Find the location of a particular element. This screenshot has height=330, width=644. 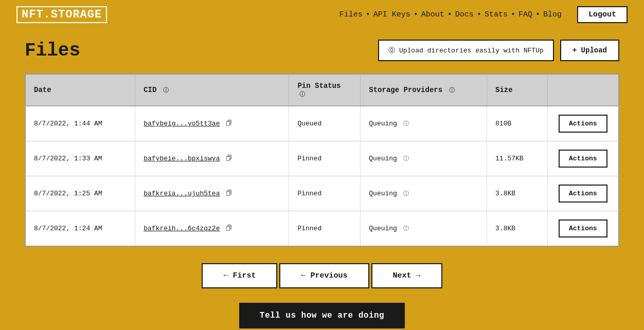

col-header-date: Date is located at coordinates (80, 90).